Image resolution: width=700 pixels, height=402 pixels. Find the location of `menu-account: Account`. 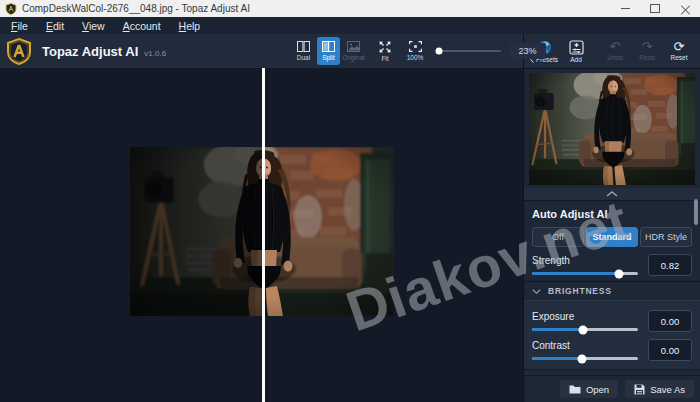

menu-account: Account is located at coordinates (142, 26).